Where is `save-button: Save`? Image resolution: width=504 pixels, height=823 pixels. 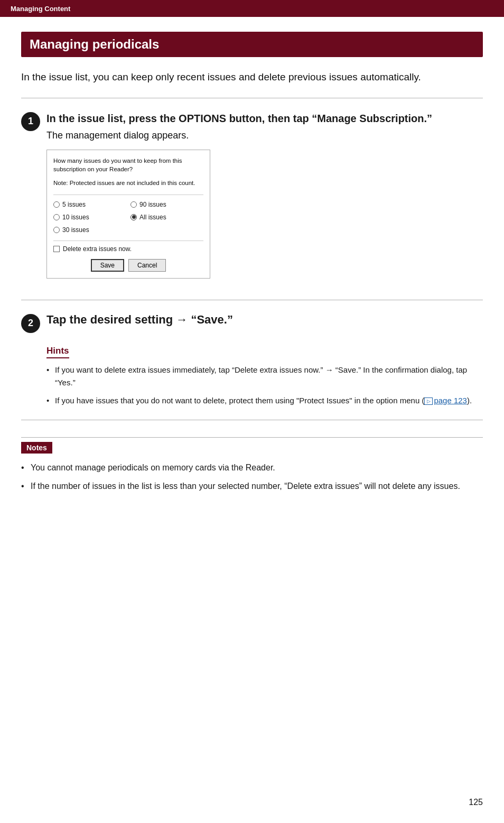
save-button: Save is located at coordinates (108, 265).